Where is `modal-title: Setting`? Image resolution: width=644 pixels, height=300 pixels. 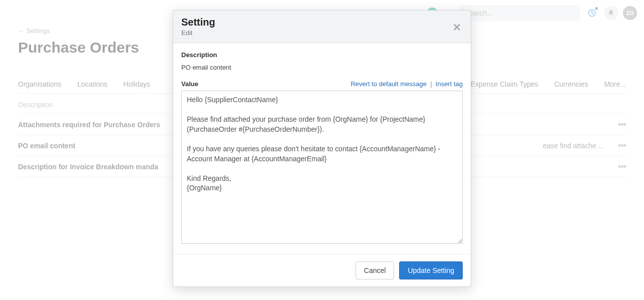 modal-title: Setting is located at coordinates (198, 22).